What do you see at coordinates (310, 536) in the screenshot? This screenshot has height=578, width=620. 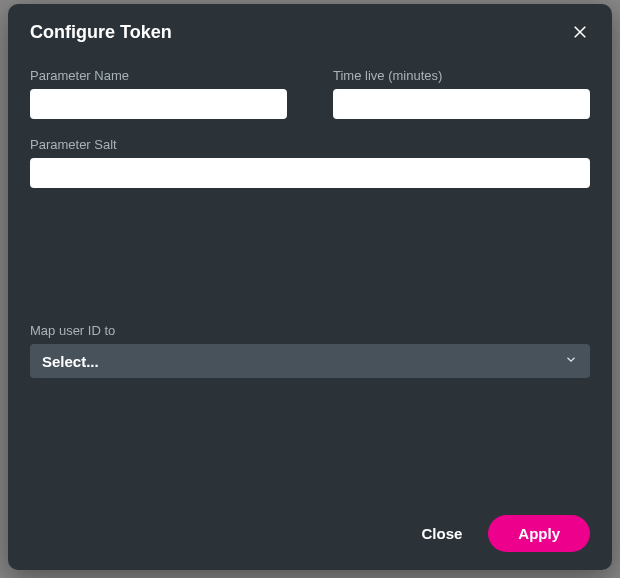 I see `modal-footer: Close Apply` at bounding box center [310, 536].